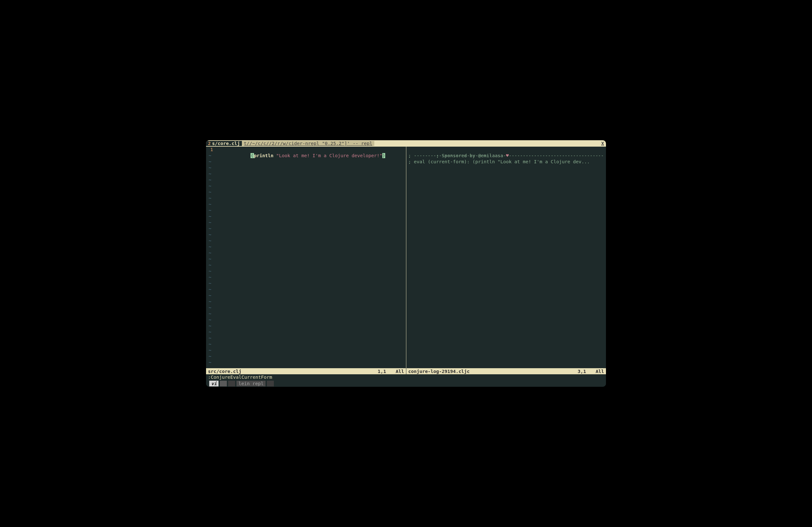  What do you see at coordinates (582, 371) in the screenshot?
I see `status-position: 3,1` at bounding box center [582, 371].